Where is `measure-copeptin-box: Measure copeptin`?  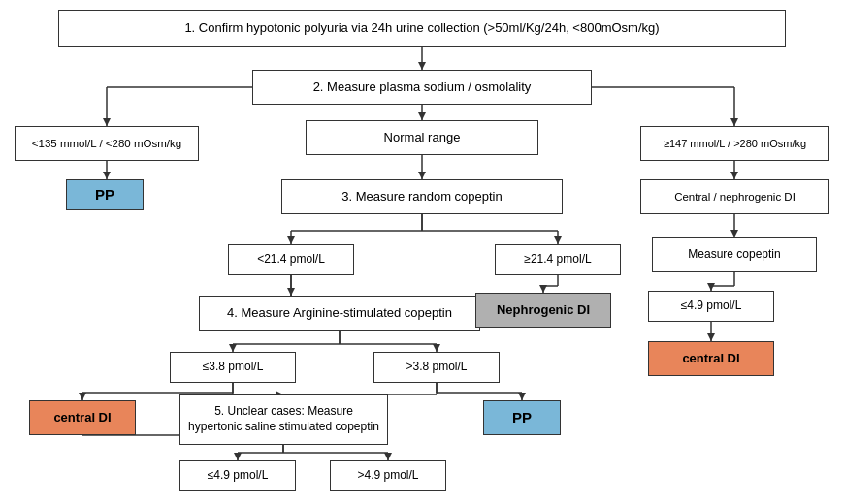
measure-copeptin-box: Measure copeptin is located at coordinates (734, 255).